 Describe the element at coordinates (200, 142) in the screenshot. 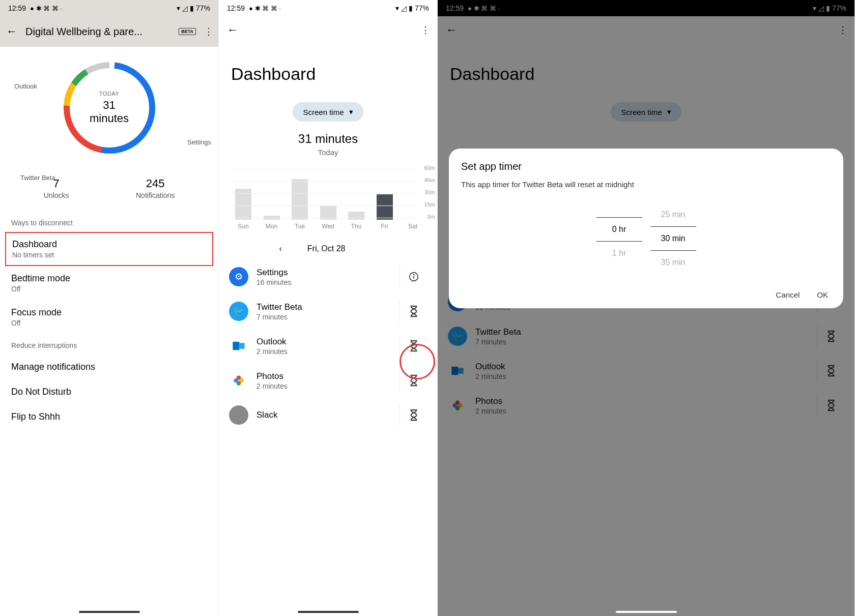

I see `donut-label-settings: Settings` at that location.